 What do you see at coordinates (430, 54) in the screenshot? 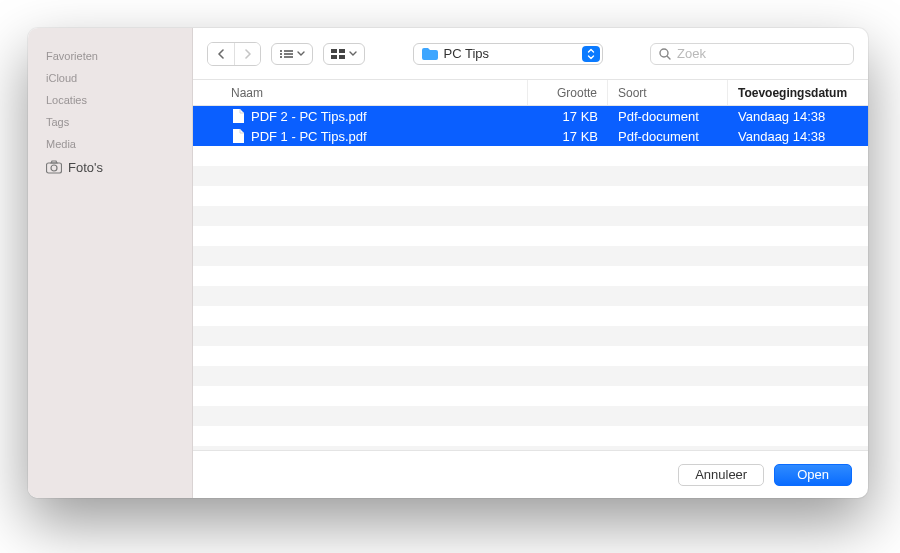
I see `folder-icon` at bounding box center [430, 54].